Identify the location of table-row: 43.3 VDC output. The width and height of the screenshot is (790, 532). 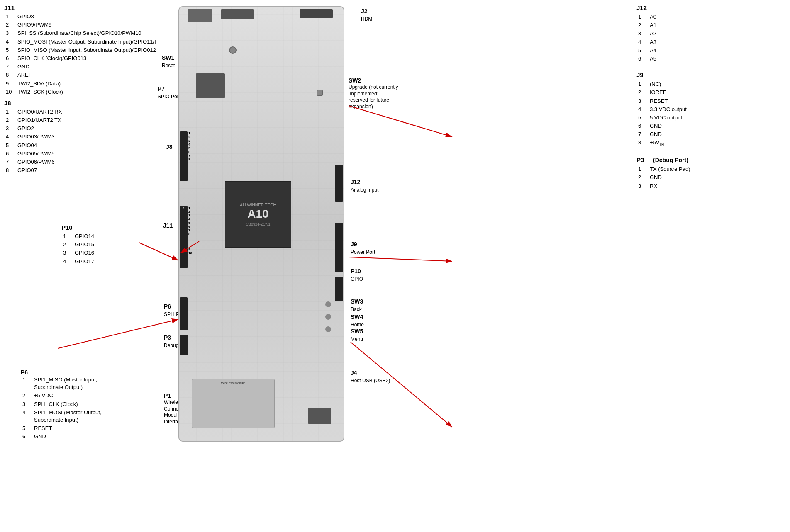
(711, 109).